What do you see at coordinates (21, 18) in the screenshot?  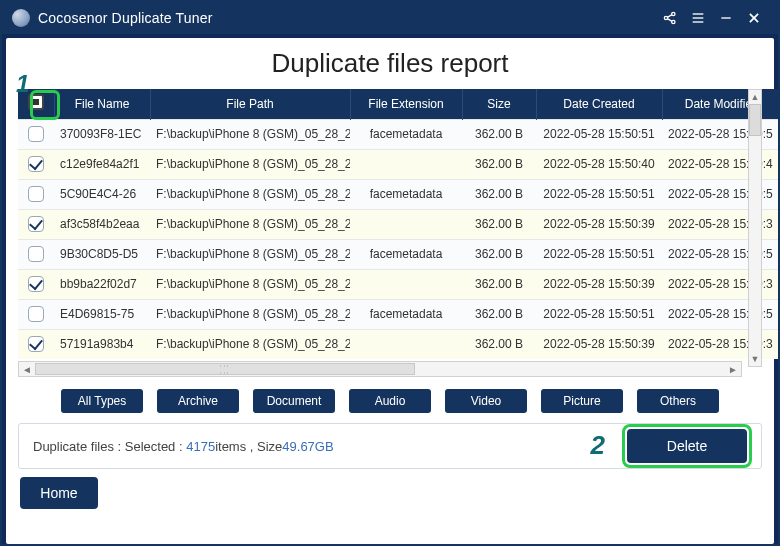 I see `app-logo-icon` at bounding box center [21, 18].